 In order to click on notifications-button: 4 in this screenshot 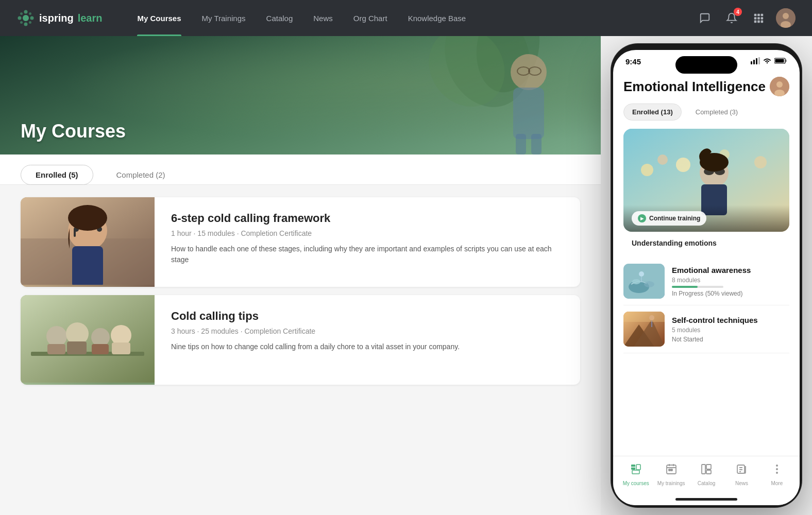, I will do `click(732, 18)`.